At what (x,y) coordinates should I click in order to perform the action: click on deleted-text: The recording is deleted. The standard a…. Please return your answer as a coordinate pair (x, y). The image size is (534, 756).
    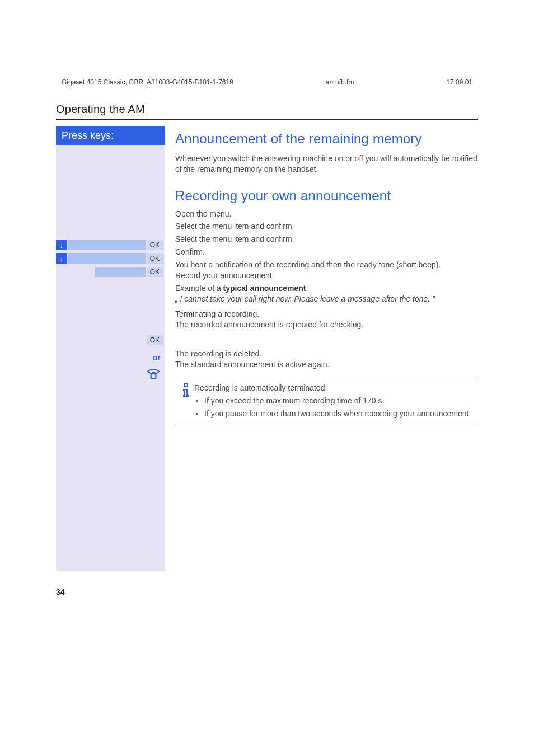
    Looking at the image, I should click on (327, 359).